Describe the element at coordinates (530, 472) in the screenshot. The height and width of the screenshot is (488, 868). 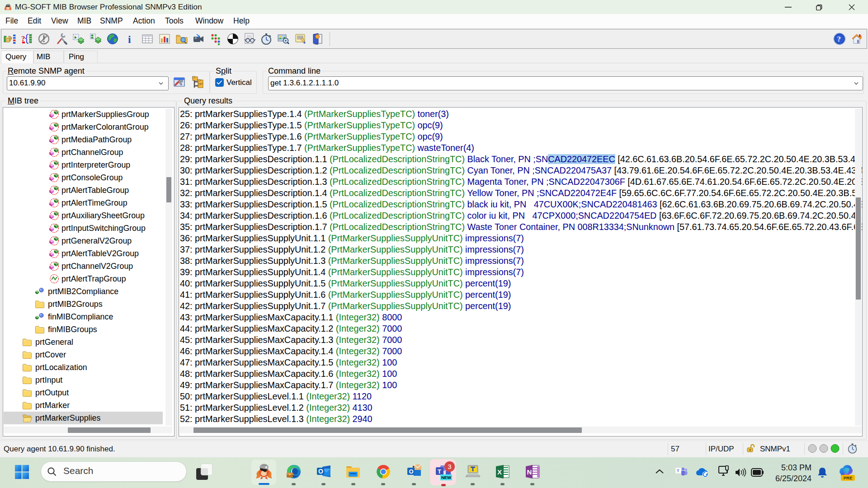
I see `svg-text: N` at that location.